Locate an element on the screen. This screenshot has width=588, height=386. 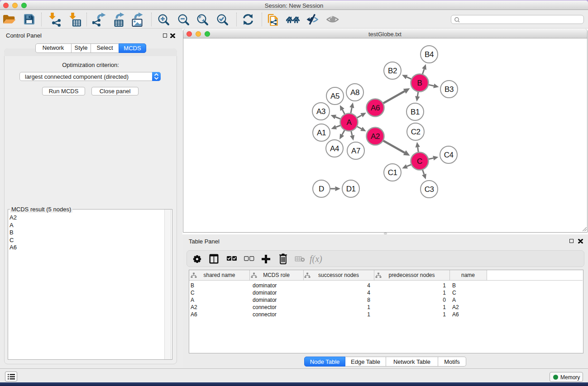
svg-text: B3 is located at coordinates (449, 90).